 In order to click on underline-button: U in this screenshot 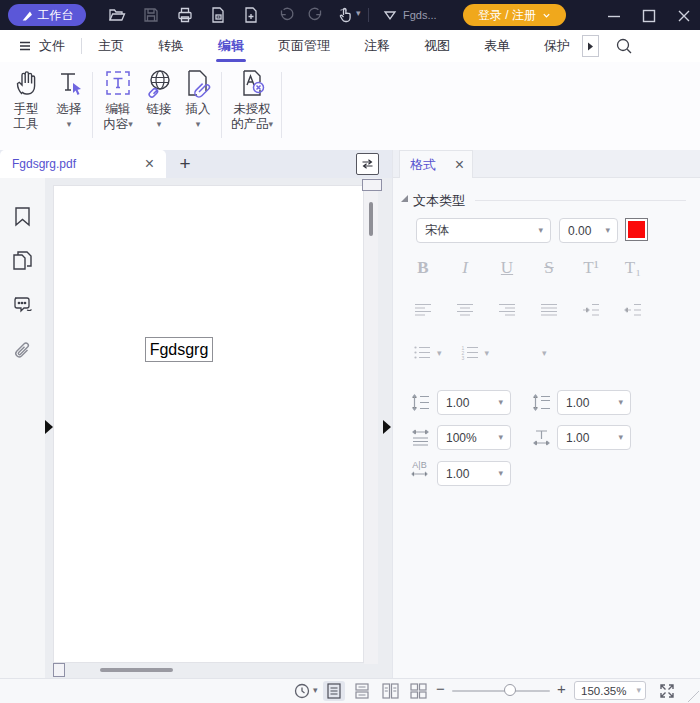, I will do `click(507, 268)`.